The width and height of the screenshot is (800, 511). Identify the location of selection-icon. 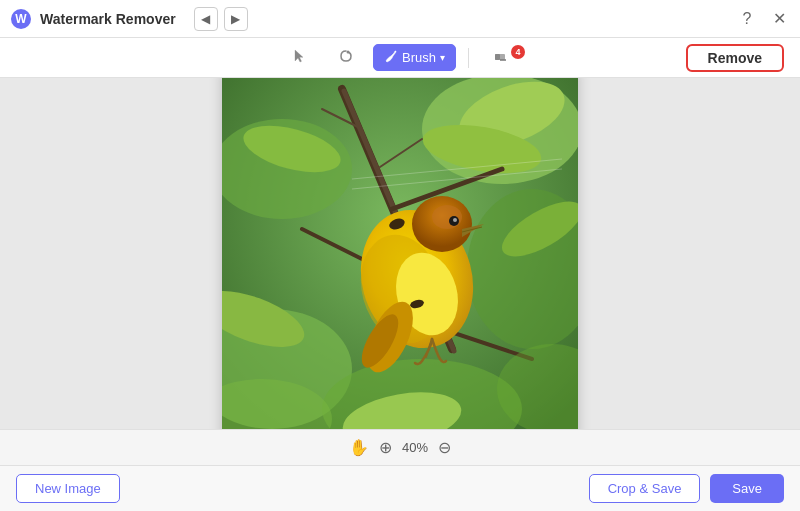
(300, 58).